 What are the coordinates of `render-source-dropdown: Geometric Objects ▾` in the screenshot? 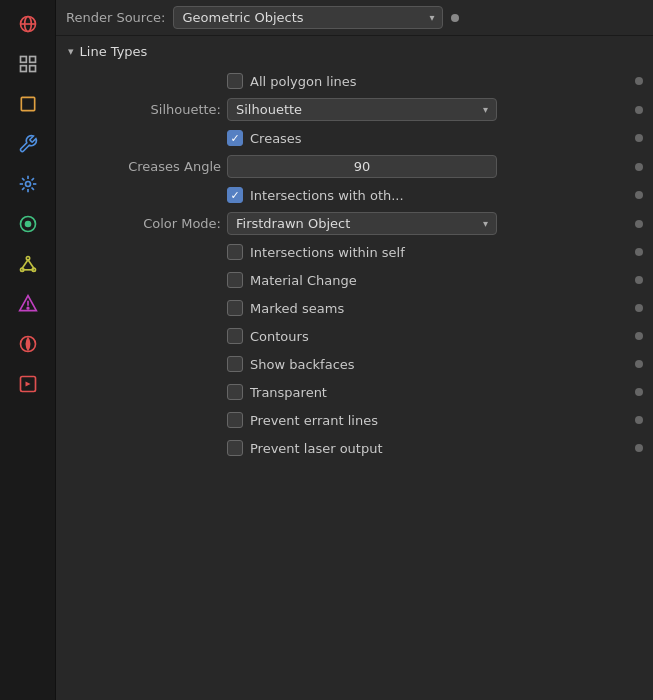 It's located at (308, 18).